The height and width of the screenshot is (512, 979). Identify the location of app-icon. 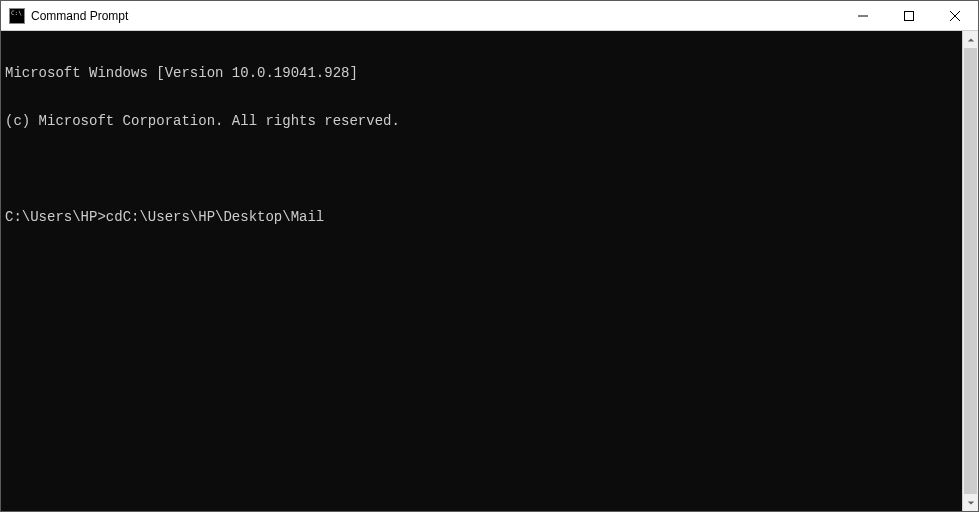
(17, 16).